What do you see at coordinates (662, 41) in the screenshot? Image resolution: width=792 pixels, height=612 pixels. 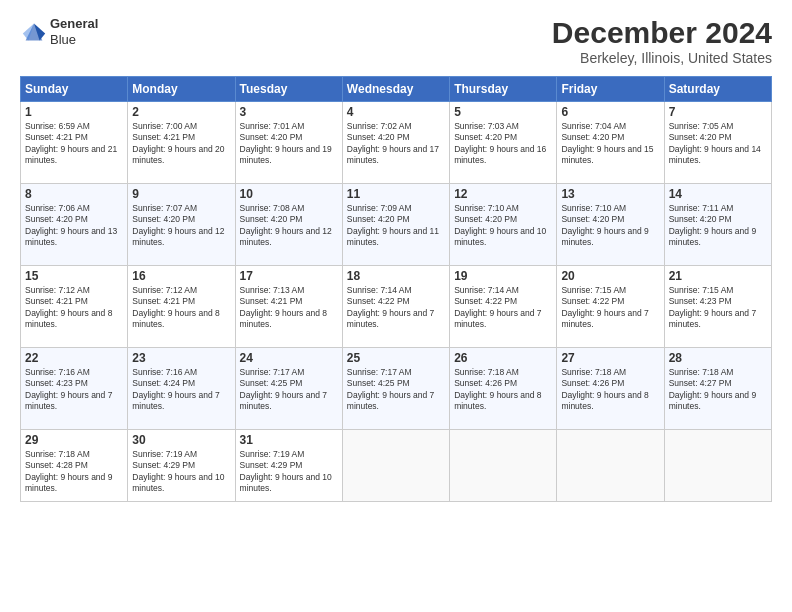 I see `title-block: December 2024 Berkeley, Illinois, United…` at bounding box center [662, 41].